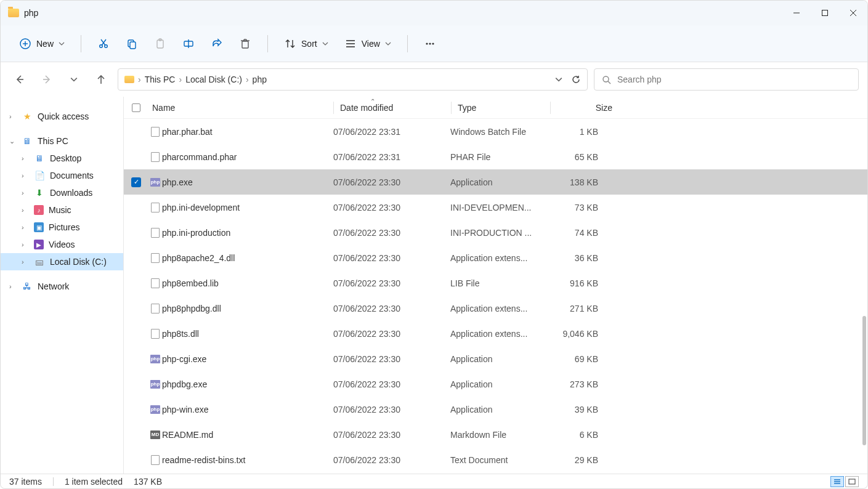 This screenshot has width=868, height=489. What do you see at coordinates (136, 108) in the screenshot?
I see `column-header-checkbox` at bounding box center [136, 108].